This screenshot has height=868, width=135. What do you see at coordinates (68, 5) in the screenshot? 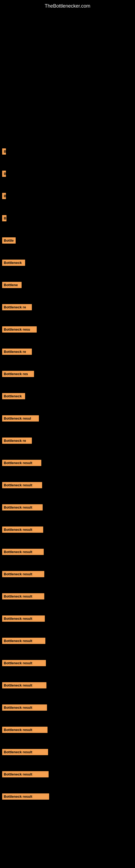
I see `site-title: TheBottlenecker.com` at bounding box center [68, 5].